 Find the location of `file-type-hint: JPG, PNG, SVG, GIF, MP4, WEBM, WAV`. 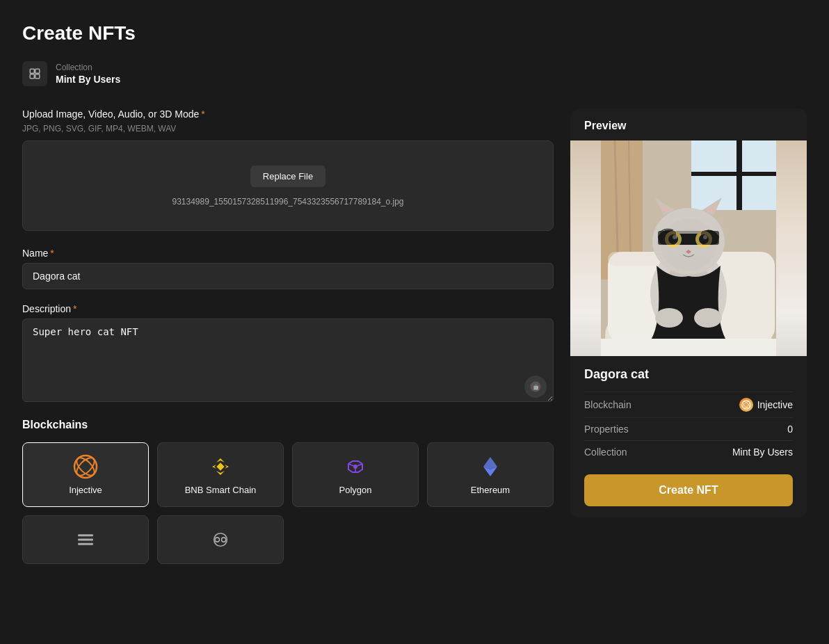

file-type-hint: JPG, PNG, SVG, GIF, MP4, WEBM, WAV is located at coordinates (288, 129).